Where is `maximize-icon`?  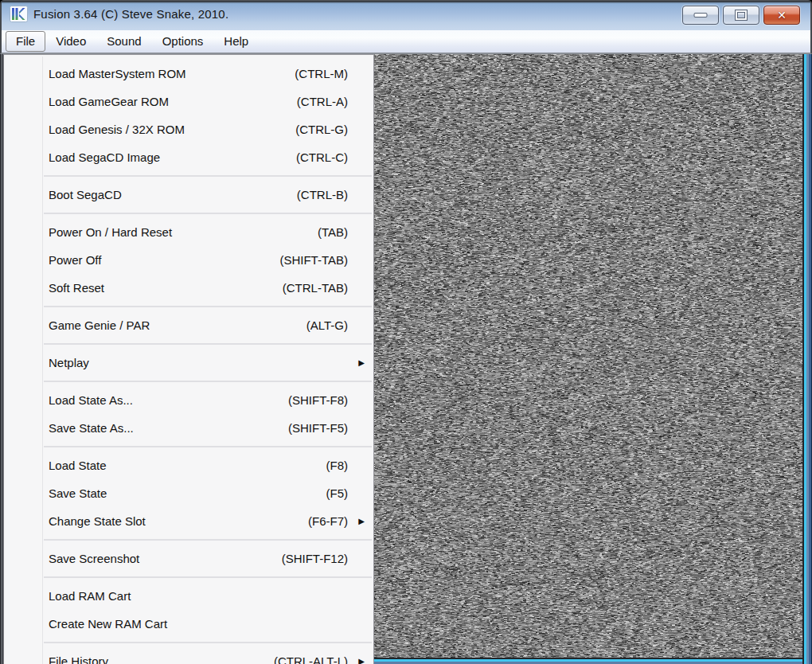 maximize-icon is located at coordinates (741, 15).